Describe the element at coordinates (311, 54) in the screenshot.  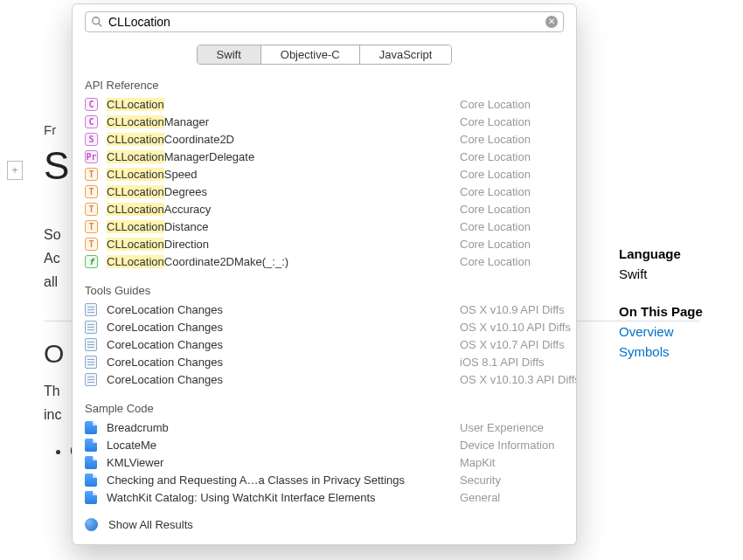
I see `tab-objective-c: Objective-C` at that location.